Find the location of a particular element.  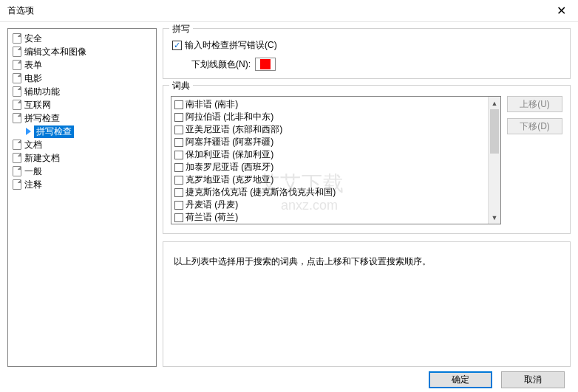

title-bar: 首选项 ✕ is located at coordinates (289, 11).